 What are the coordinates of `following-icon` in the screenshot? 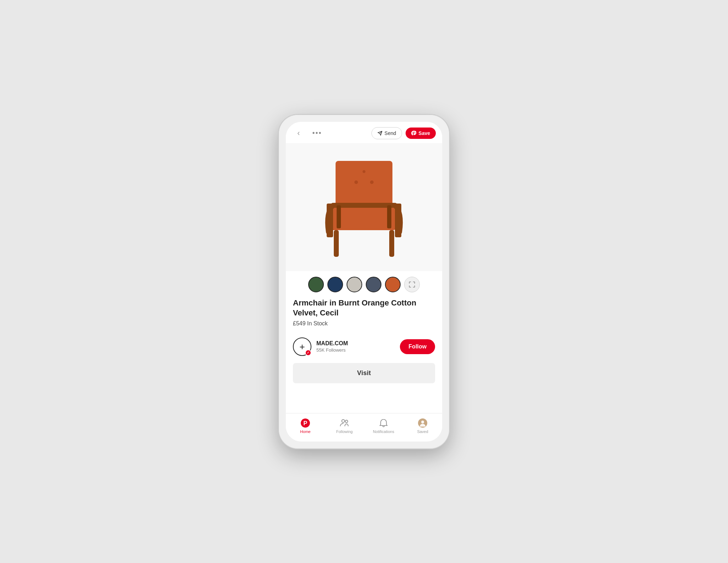 It's located at (344, 423).